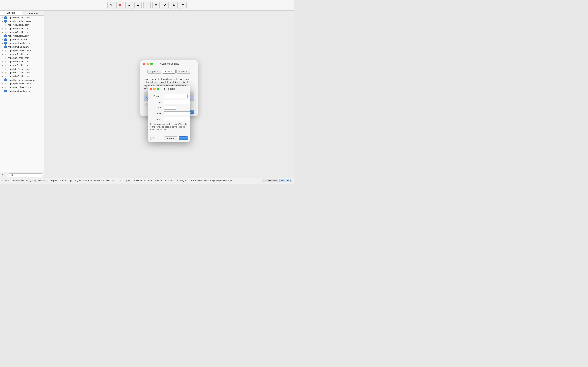 The height and width of the screenshot is (367, 588). I want to click on sidebar-item-url: https://baijiahao.baidu.com, so click(21, 80).